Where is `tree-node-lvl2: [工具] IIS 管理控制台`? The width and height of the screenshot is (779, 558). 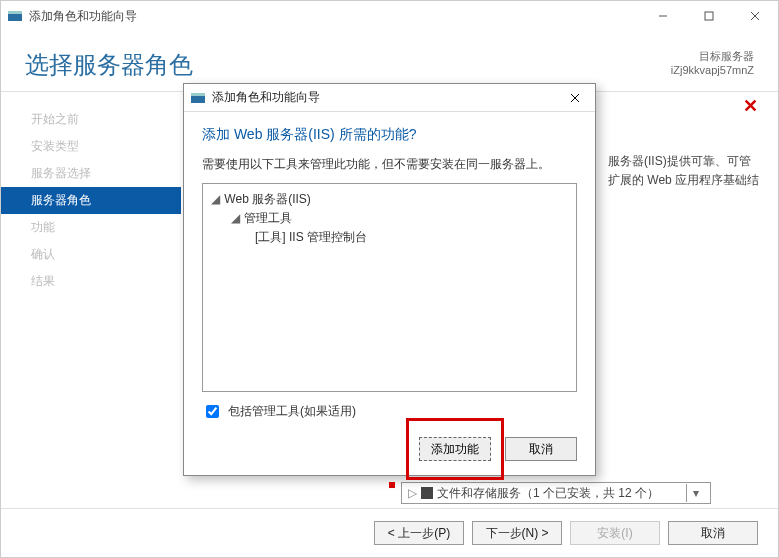 tree-node-lvl2: [工具] IIS 管理控制台 is located at coordinates (390, 238).